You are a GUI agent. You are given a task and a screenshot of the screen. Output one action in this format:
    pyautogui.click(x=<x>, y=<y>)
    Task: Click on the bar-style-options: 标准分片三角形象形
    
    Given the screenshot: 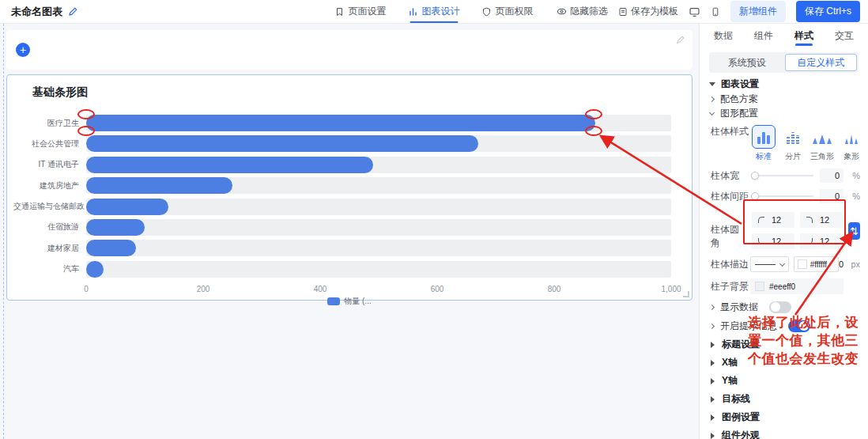 What is the action you would take?
    pyautogui.click(x=808, y=144)
    